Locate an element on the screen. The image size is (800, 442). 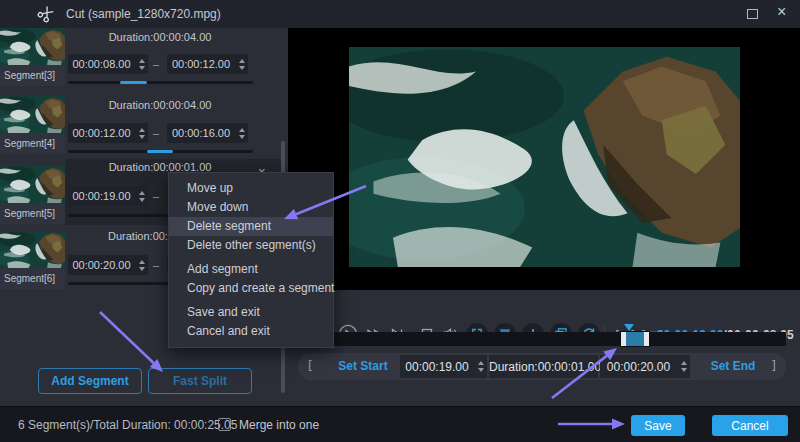
timeline-clip is located at coordinates (635, 339).